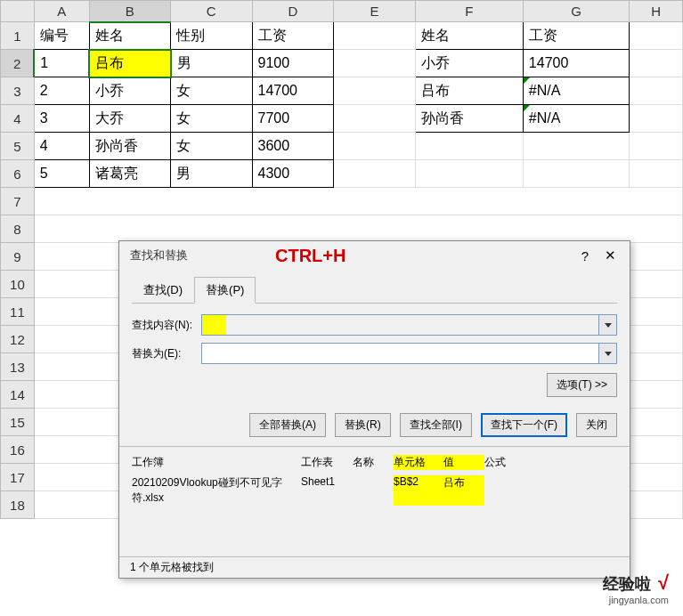 Image resolution: width=683 pixels, height=616 pixels. What do you see at coordinates (18, 285) in the screenshot?
I see `row-header: 10` at bounding box center [18, 285].